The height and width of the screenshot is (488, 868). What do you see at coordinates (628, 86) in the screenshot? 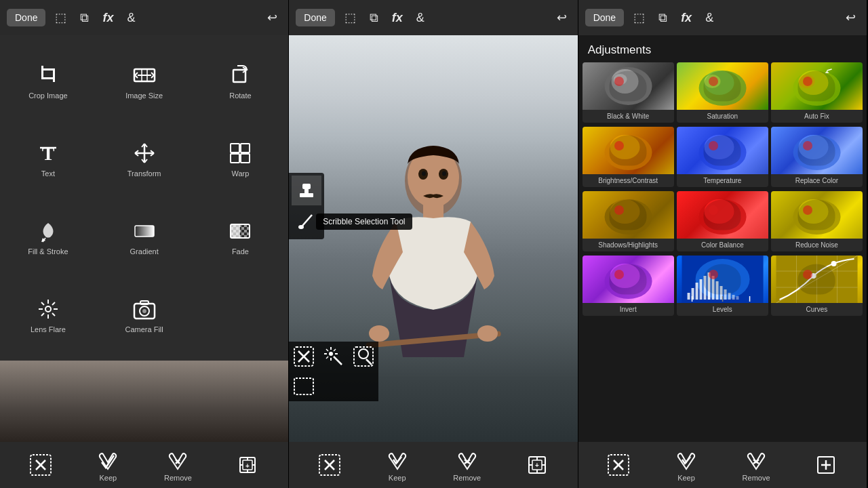
I see `bw-thumb` at bounding box center [628, 86].